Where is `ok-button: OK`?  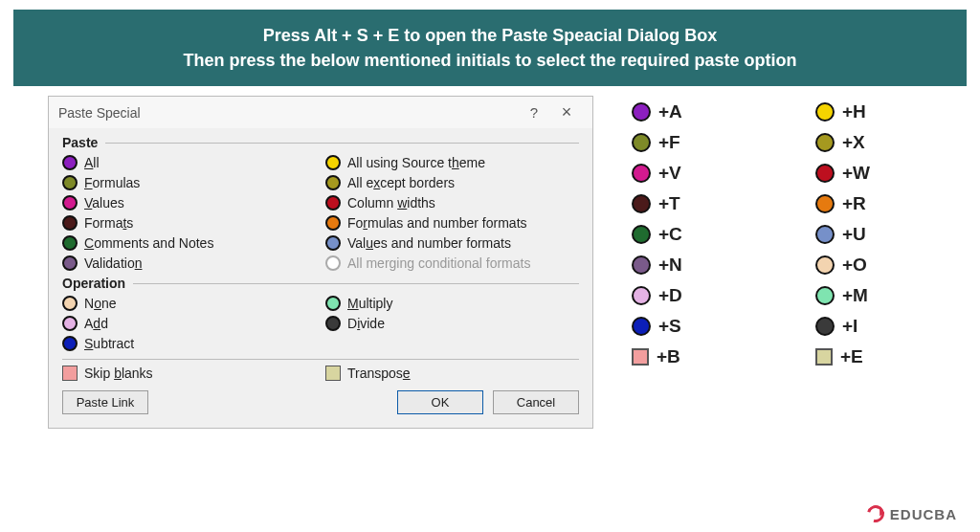
ok-button: OK is located at coordinates (440, 402).